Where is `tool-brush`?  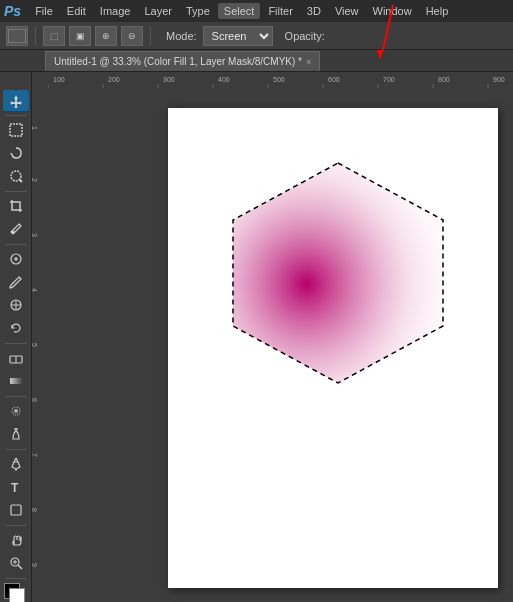
tool-brush is located at coordinates (16, 282).